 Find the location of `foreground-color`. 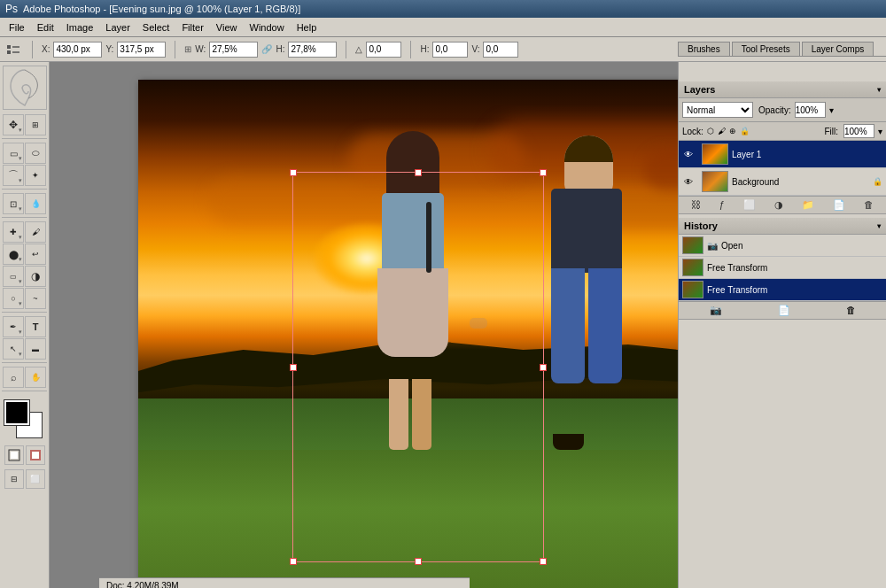

foreground-color is located at coordinates (17, 413).